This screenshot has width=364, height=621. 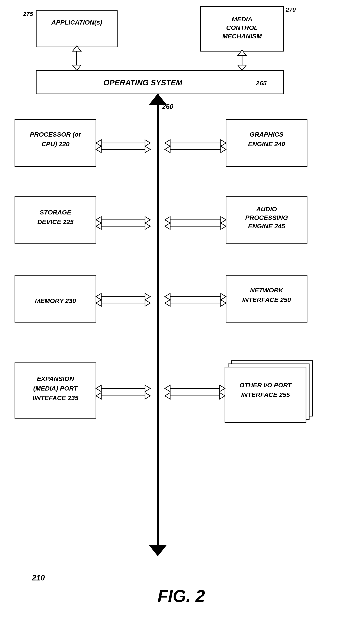 What do you see at coordinates (242, 19) in the screenshot?
I see `svg-text: MEDIA` at bounding box center [242, 19].